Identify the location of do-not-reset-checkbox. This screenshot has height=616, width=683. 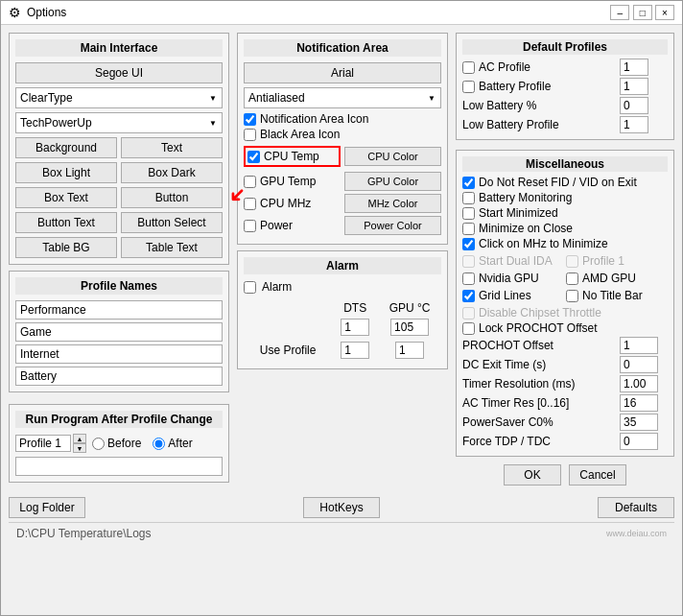
(468, 182).